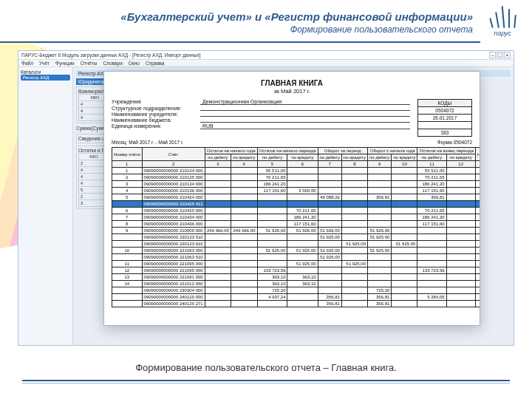 The width and height of the screenshot is (532, 399). Describe the element at coordinates (134, 64) in the screenshot. I see `menu-item: Окно` at that location.